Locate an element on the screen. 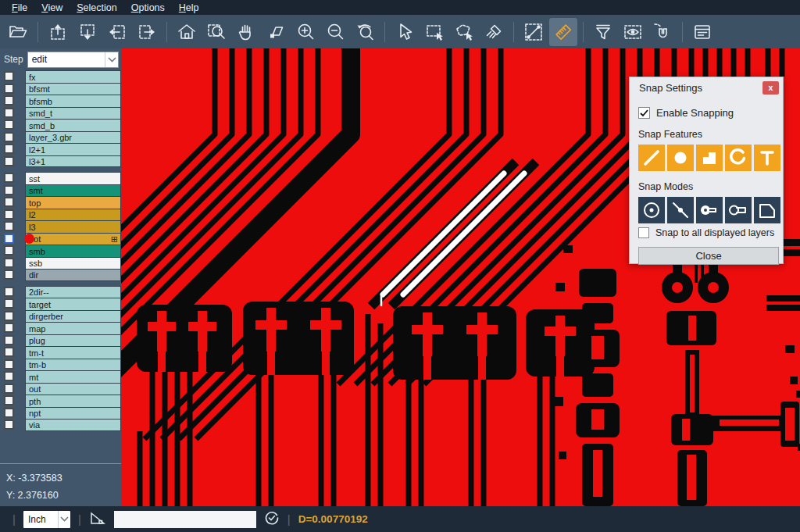  snap-mode-center-button is located at coordinates (652, 210).